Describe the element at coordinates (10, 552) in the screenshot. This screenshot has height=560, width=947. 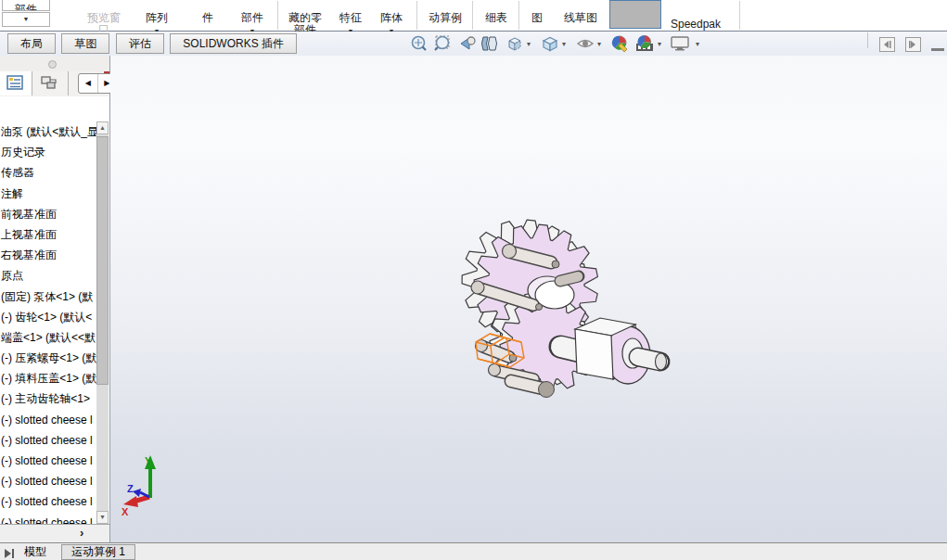
I see `motionmanager-toggle-icon` at that location.